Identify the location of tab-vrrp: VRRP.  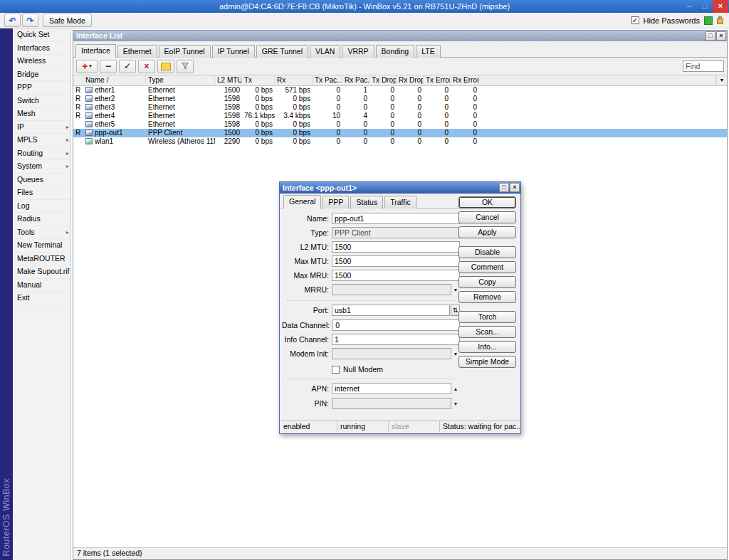
(357, 51).